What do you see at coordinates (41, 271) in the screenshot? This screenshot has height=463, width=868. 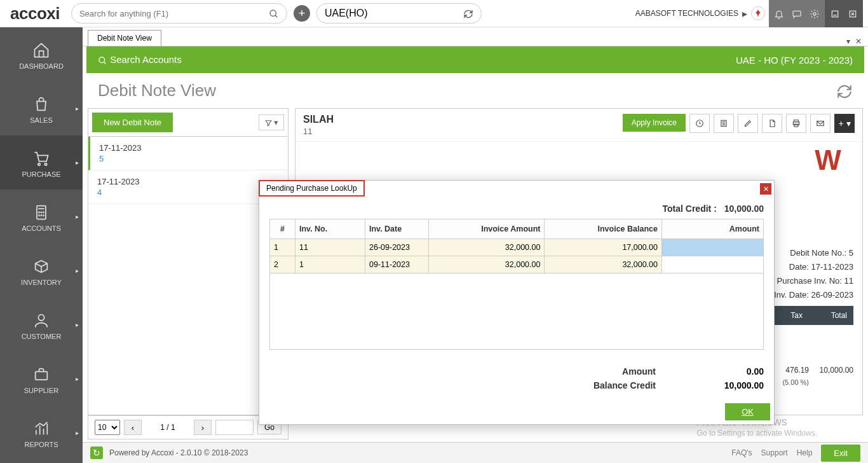 I see `sidebar-item-inventory: INVENTORY ▸` at bounding box center [41, 271].